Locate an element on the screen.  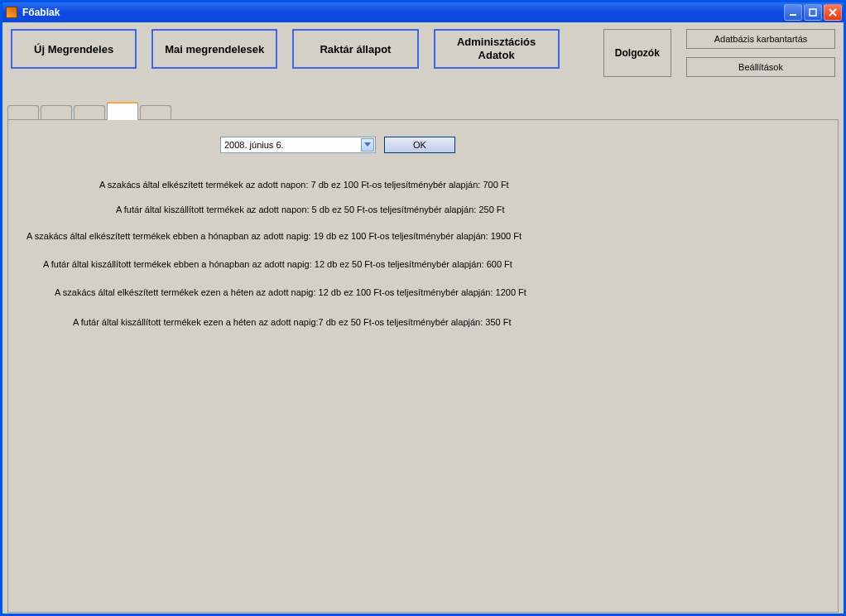
window-controls is located at coordinates (814, 12).